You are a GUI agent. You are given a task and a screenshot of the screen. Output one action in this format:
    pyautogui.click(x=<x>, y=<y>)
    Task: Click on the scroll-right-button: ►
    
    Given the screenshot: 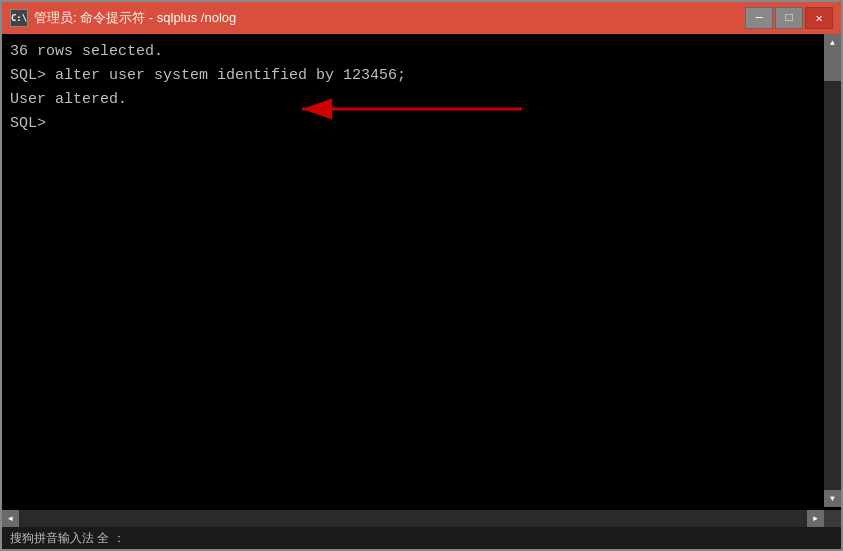 What is the action you would take?
    pyautogui.click(x=816, y=518)
    